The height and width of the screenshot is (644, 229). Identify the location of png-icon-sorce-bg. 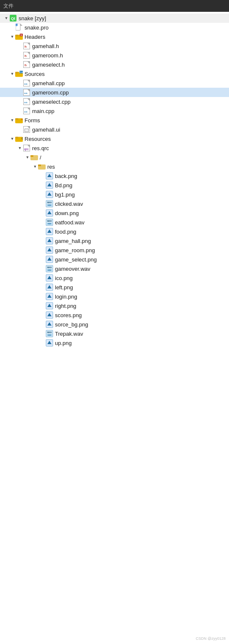
(49, 324).